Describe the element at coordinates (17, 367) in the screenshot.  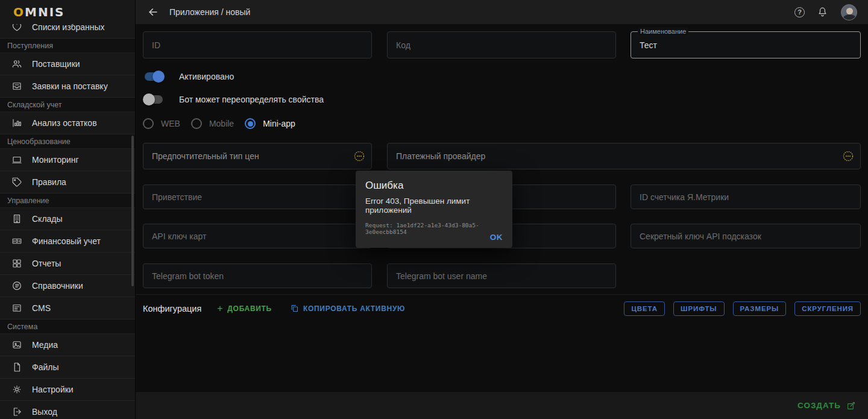
I see `file-icon` at that location.